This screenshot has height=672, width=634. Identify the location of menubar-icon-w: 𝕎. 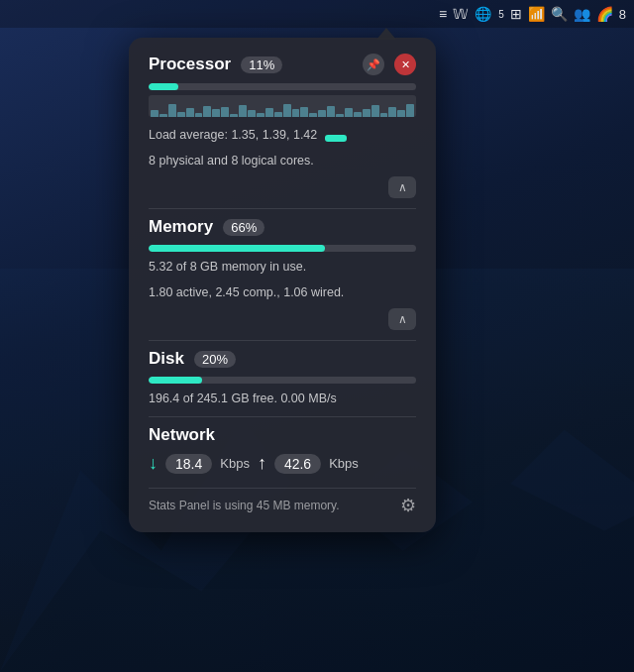
(461, 14).